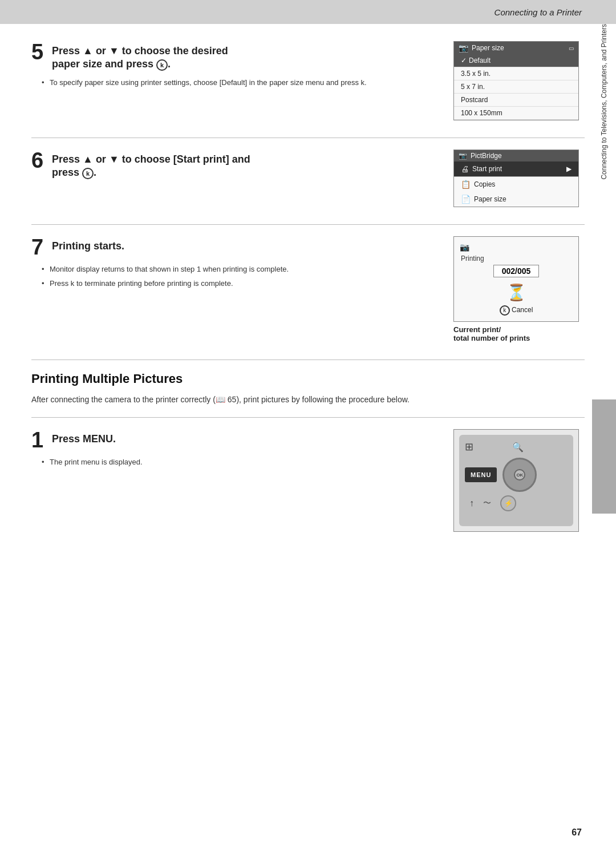 The width and height of the screenshot is (616, 848). I want to click on printing-label: Printing, so click(516, 259).